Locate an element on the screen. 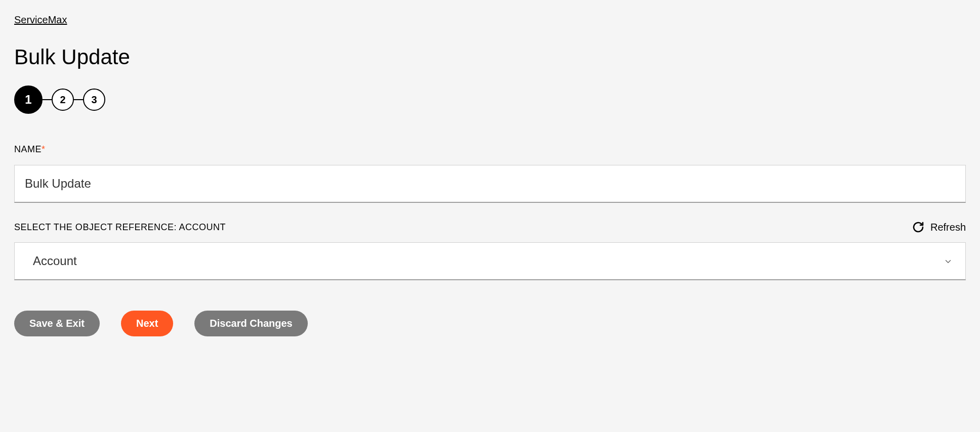 The height and width of the screenshot is (432, 980). object-reference-select: Account is located at coordinates (490, 261).